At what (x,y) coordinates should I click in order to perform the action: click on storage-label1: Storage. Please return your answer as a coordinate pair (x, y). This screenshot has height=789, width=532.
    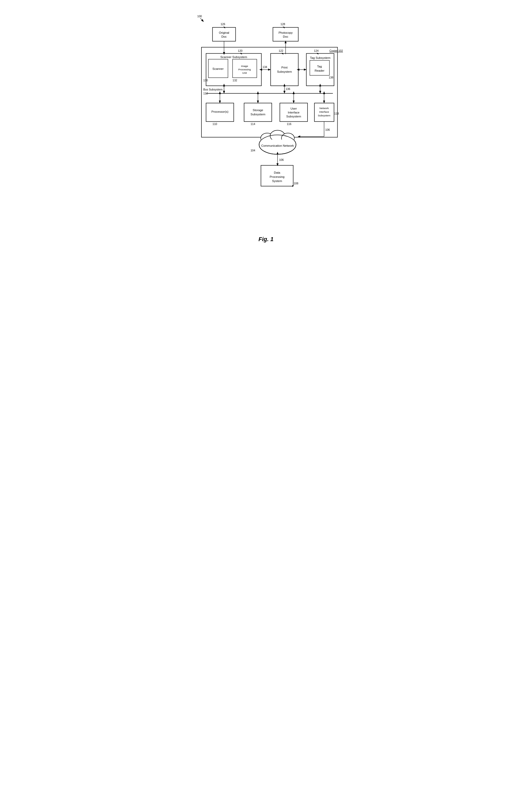
    Looking at the image, I should click on (258, 110).